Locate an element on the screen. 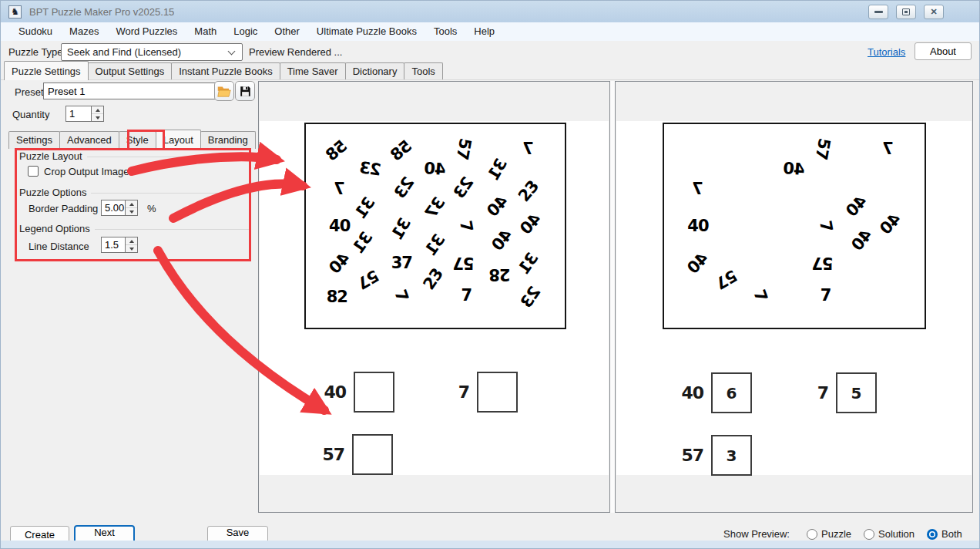  border-padding-stepper is located at coordinates (119, 208).